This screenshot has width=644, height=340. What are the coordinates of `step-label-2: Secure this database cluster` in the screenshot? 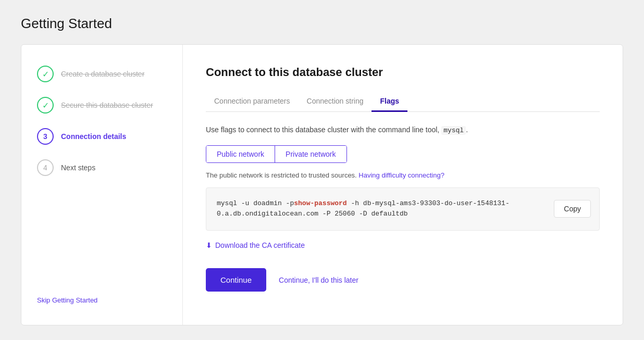 It's located at (107, 105).